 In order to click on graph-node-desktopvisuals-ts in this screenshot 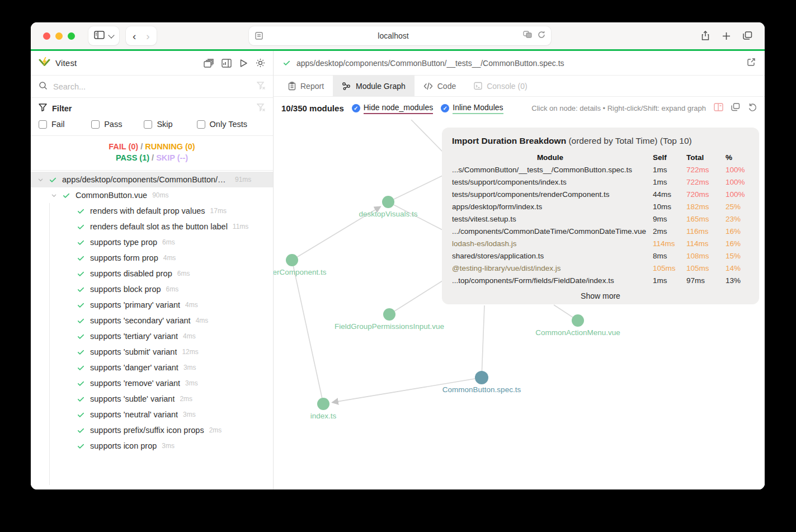, I will do `click(388, 202)`.